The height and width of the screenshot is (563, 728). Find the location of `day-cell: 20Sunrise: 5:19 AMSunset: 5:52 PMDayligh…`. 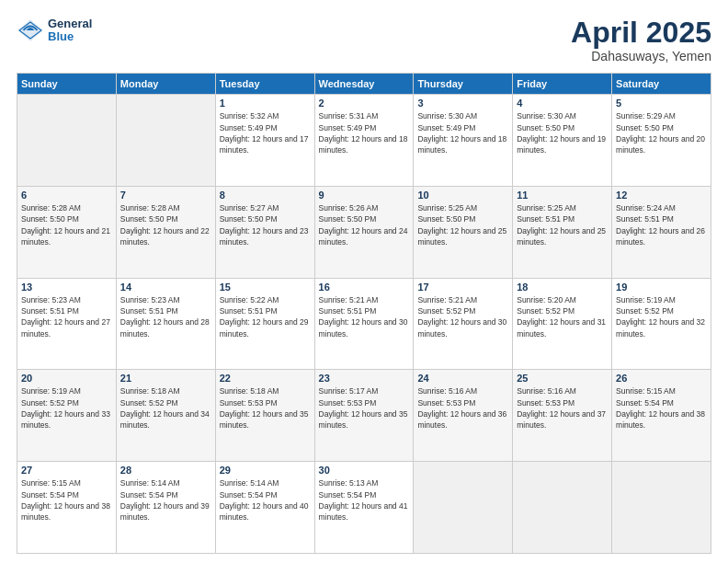

day-cell: 20Sunrise: 5:19 AMSunset: 5:52 PMDayligh… is located at coordinates (67, 416).